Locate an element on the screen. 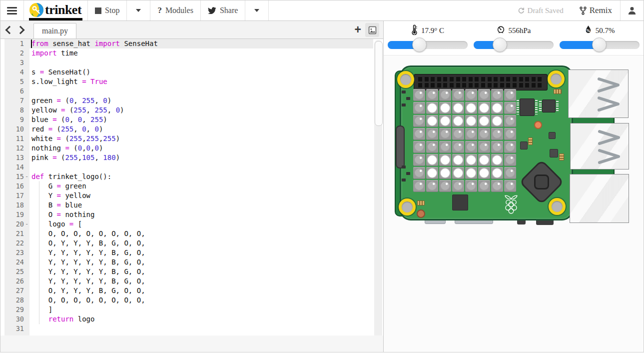 The width and height of the screenshot is (644, 354). gutter-line: 15- is located at coordinates (17, 177).